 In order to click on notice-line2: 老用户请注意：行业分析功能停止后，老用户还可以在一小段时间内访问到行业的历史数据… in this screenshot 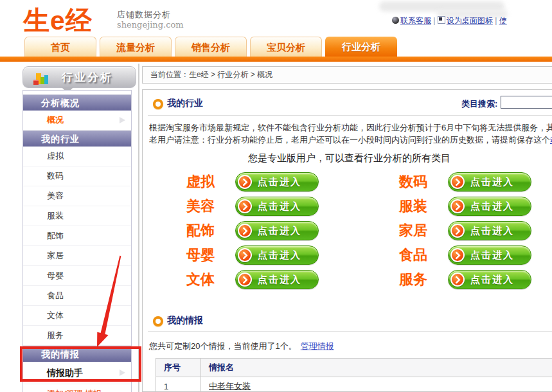, I will do `click(351, 140)`.